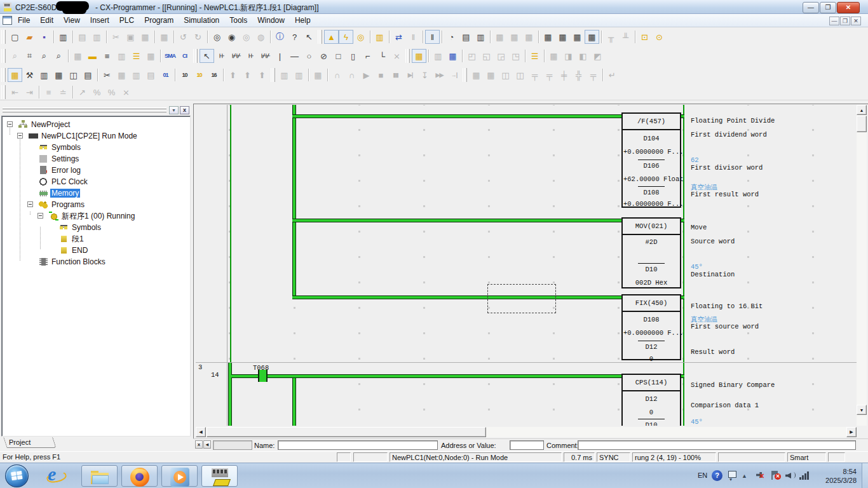  Describe the element at coordinates (44, 37) in the screenshot. I see `toolbar-icon: ▪` at that location.